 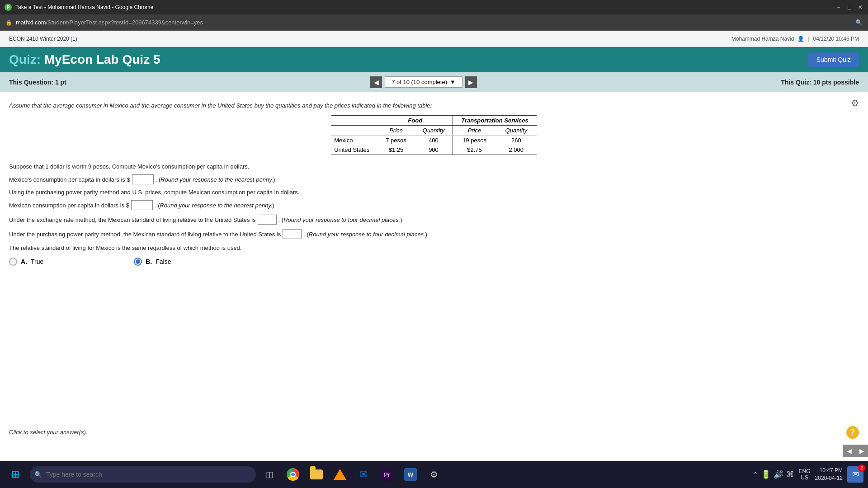 What do you see at coordinates (829, 474) in the screenshot?
I see `taskbar-clock: 10:47 PM 2020-04-12` at bounding box center [829, 474].